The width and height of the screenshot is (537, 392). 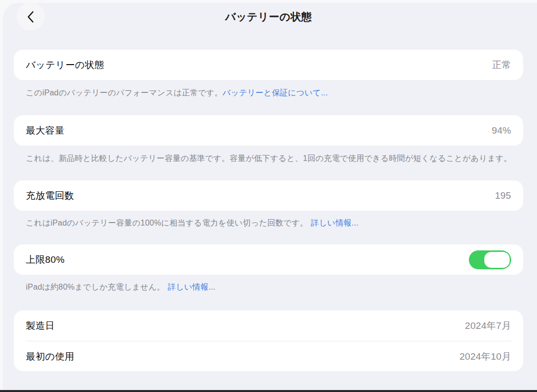 What do you see at coordinates (268, 130) in the screenshot?
I see `max-capacity-row: 最大容量 94%` at bounding box center [268, 130].